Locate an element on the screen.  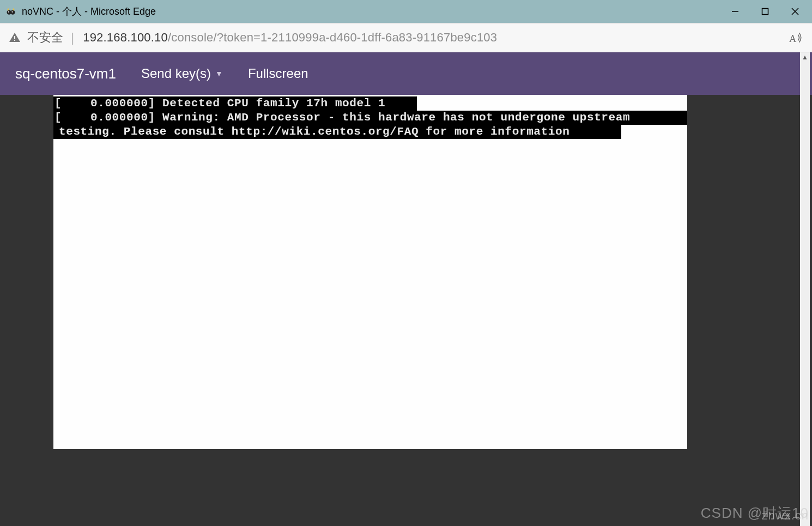
address-bar: 不安全 | 192.168.100.10/console/?token=1-21… is located at coordinates (406, 38).